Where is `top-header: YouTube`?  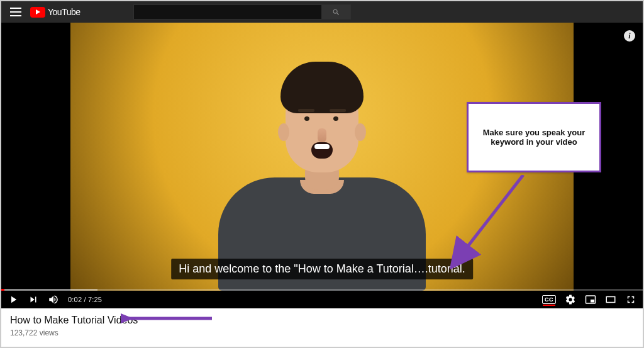 top-header: YouTube is located at coordinates (322, 12).